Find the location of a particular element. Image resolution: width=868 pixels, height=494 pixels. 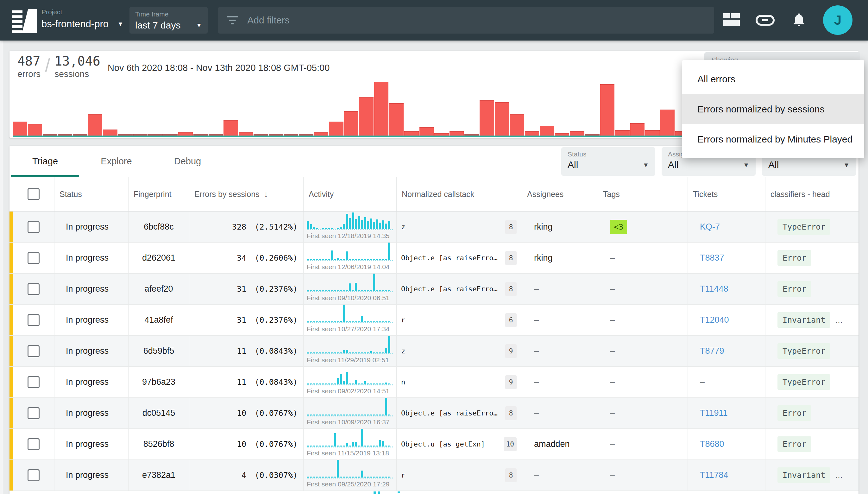

header-cell: Assignees is located at coordinates (560, 194).